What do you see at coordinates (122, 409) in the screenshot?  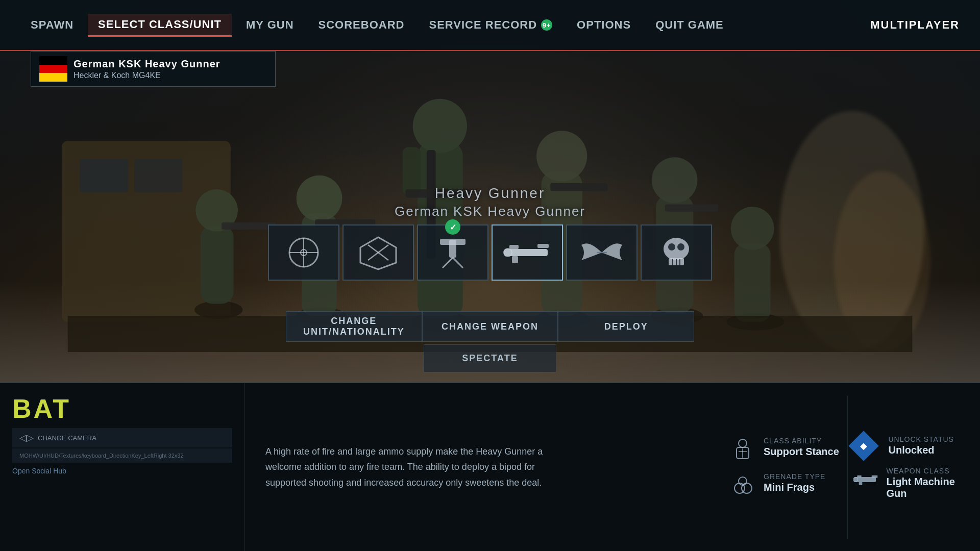 I see `bat-label: BAT` at bounding box center [122, 409].